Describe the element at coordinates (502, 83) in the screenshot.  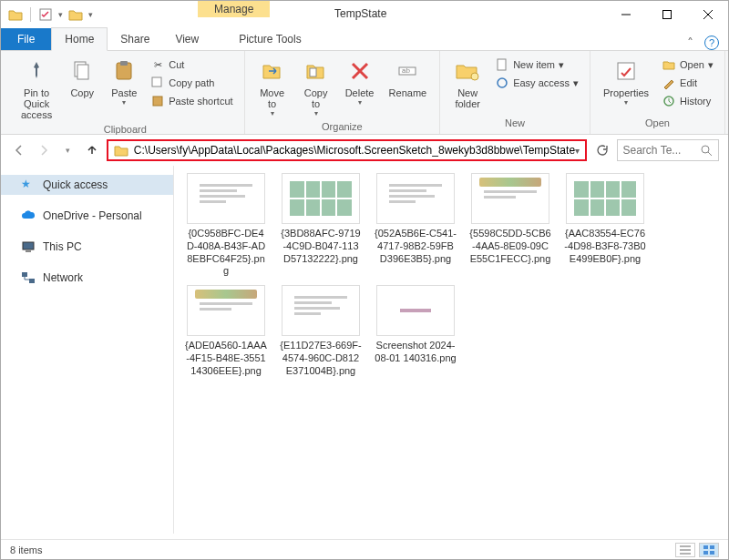
I see `easy-access-icon` at that location.